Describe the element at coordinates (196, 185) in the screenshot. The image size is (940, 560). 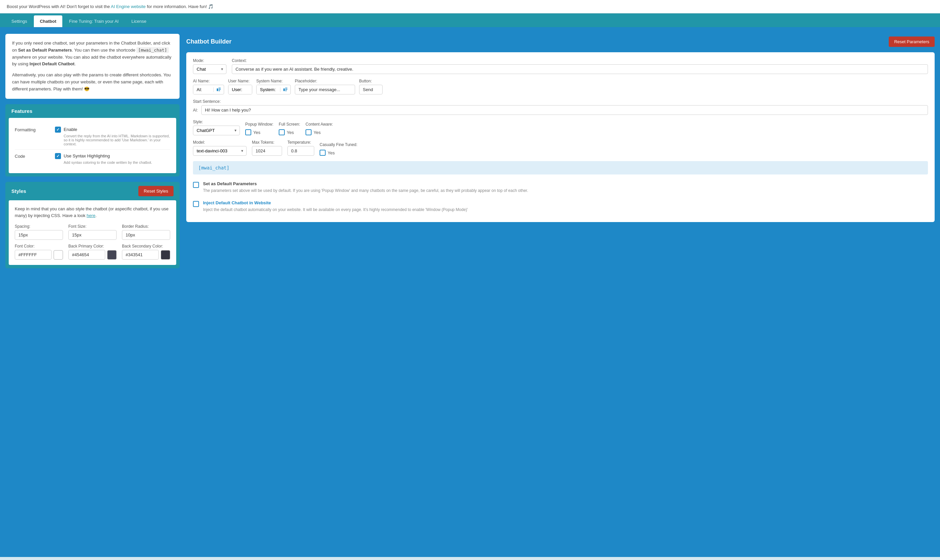
I see `set-default-checkbox` at that location.